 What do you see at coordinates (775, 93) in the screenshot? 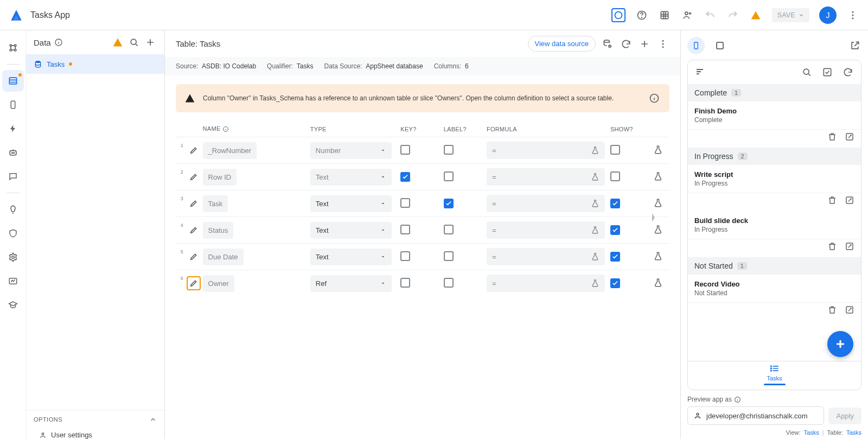
I see `group-header: Complete1` at bounding box center [775, 93].